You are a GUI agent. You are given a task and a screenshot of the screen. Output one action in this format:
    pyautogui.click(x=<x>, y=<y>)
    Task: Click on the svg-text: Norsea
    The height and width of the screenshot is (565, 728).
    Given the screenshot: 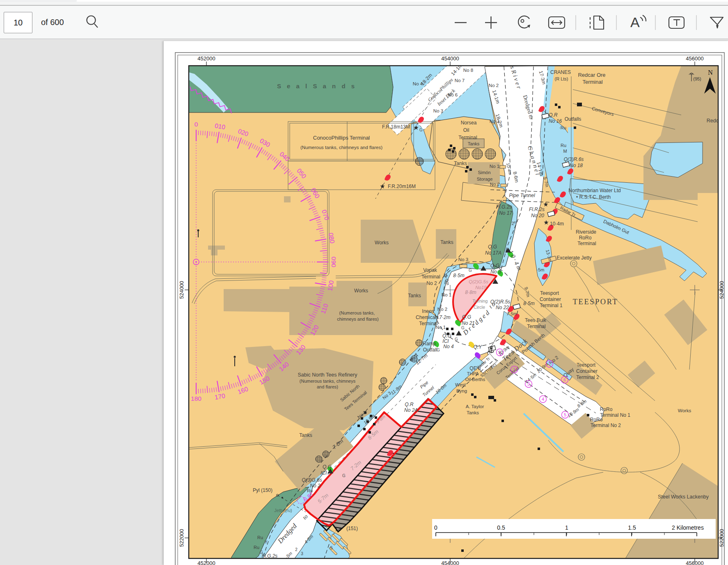 What is the action you would take?
    pyautogui.click(x=469, y=123)
    